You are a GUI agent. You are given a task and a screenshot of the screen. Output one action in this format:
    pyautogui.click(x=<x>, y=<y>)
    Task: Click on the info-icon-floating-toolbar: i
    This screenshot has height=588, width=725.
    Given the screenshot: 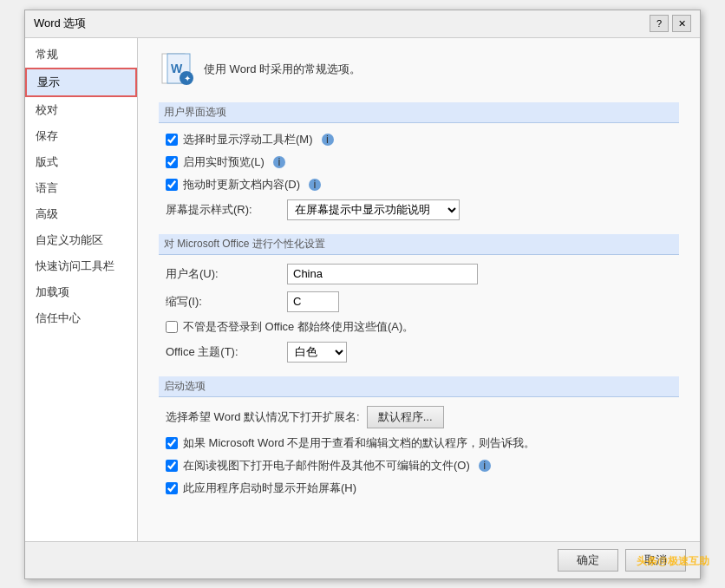 What is the action you would take?
    pyautogui.click(x=328, y=140)
    